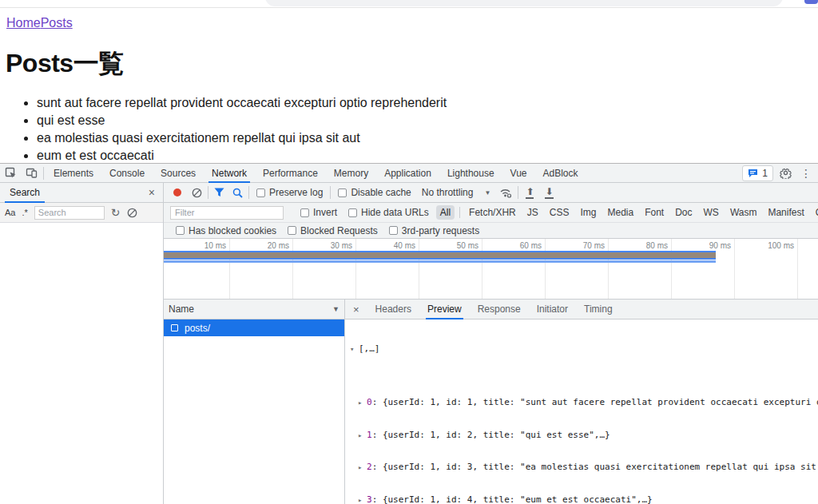  I want to click on hide-data-urls-checkbox: Hide data URLs, so click(388, 212).